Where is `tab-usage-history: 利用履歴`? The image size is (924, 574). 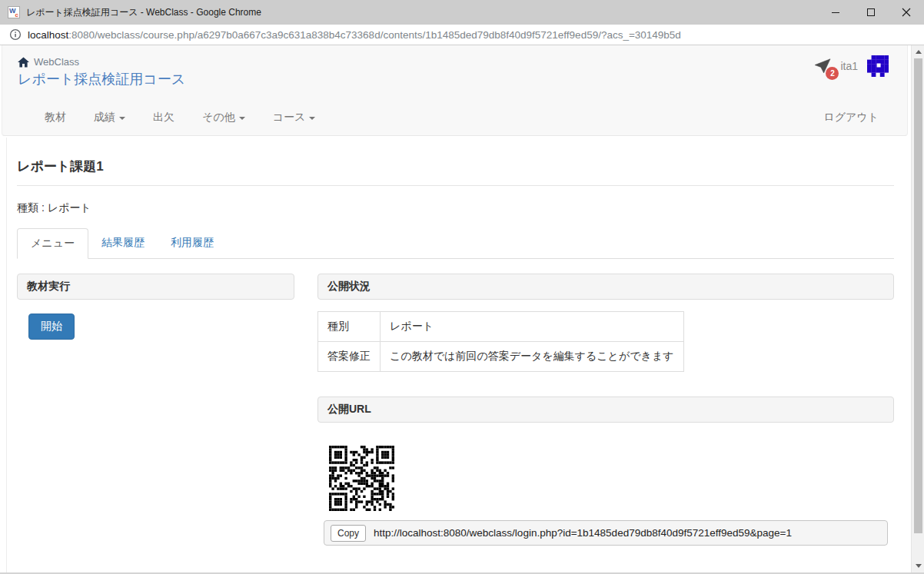
tab-usage-history: 利用履歴 is located at coordinates (192, 244).